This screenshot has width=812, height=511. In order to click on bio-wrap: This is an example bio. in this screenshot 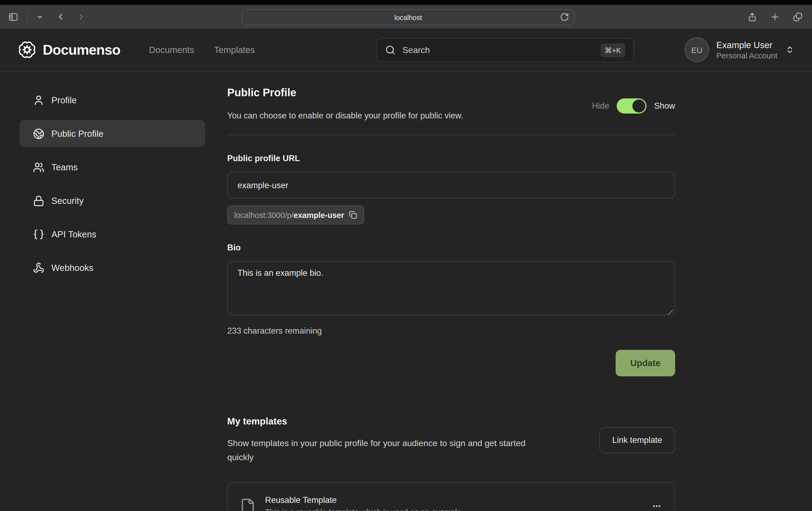, I will do `click(451, 289)`.